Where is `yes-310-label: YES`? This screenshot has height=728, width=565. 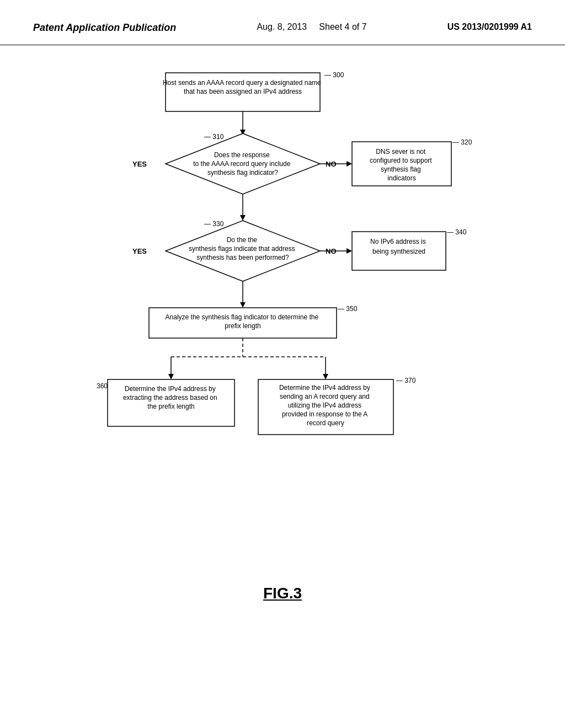 yes-310-label: YES is located at coordinates (140, 164).